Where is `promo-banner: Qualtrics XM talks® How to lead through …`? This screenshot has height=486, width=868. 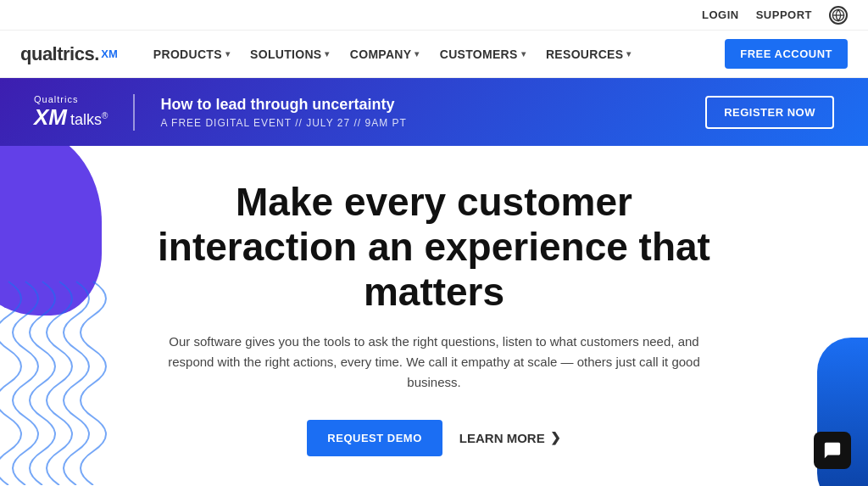 promo-banner: Qualtrics XM talks® How to lead through … is located at coordinates (434, 112).